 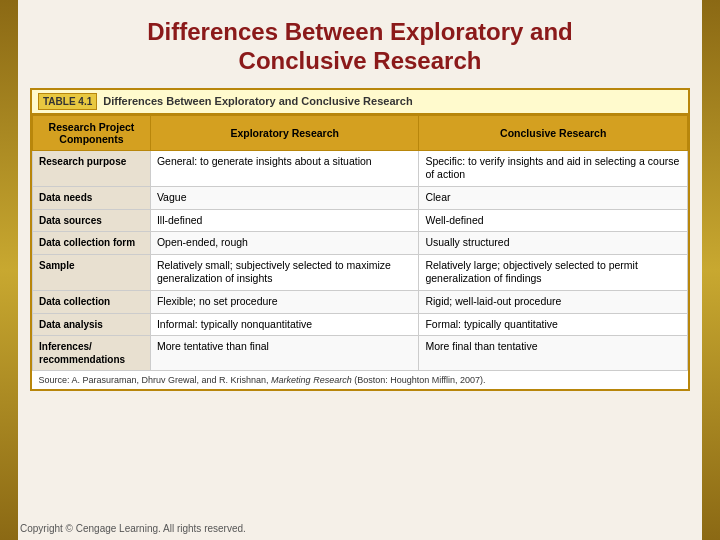 What do you see at coordinates (92, 354) in the screenshot?
I see `row-component: Inferences/ recommendations` at bounding box center [92, 354].